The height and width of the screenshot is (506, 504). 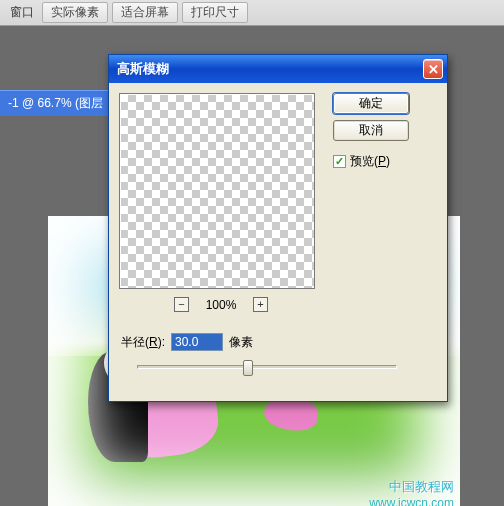 What do you see at coordinates (145, 12) in the screenshot?
I see `btn-fit-screen: 适合屏幕` at bounding box center [145, 12].